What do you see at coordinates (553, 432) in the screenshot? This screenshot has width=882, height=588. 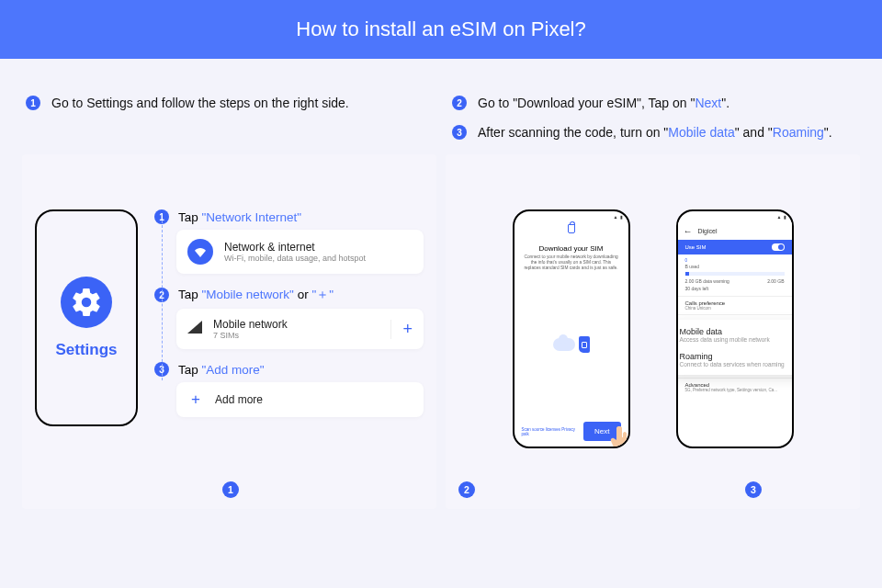 I see `download-footer-links: Scan source licenses Privacy palk` at bounding box center [553, 432].